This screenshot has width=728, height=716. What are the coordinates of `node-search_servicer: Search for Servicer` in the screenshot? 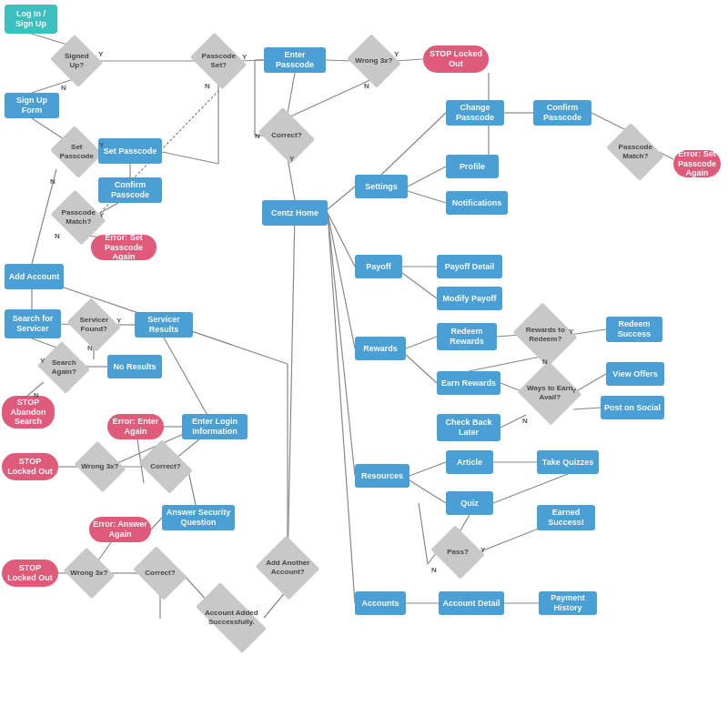 It's located at (33, 324).